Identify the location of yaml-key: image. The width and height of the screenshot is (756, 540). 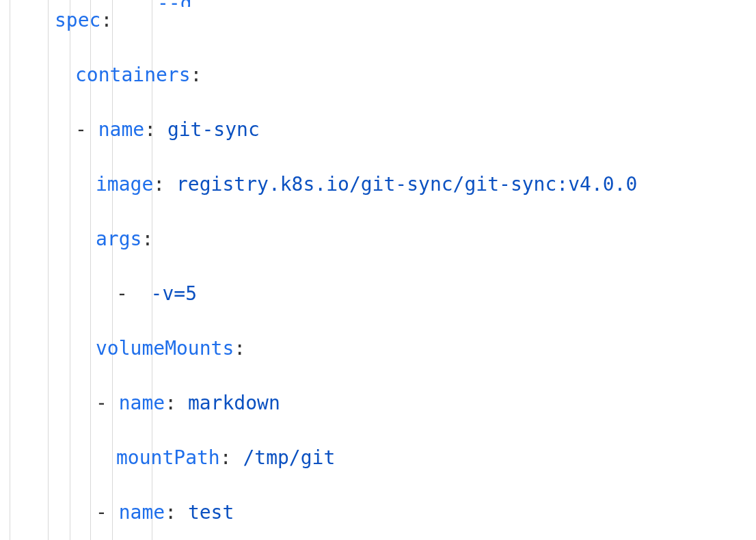
(124, 185).